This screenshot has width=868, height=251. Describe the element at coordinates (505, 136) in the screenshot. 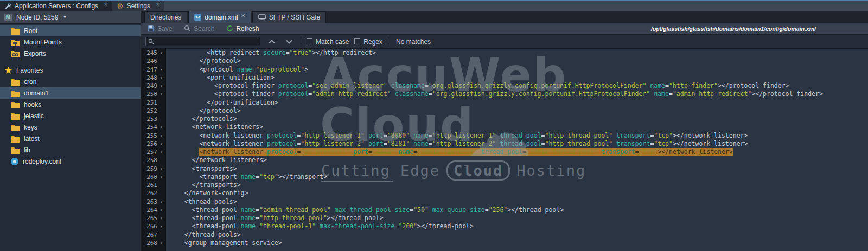

I see `code-line: 255▾ <network-listener protocol="http-li…` at that location.